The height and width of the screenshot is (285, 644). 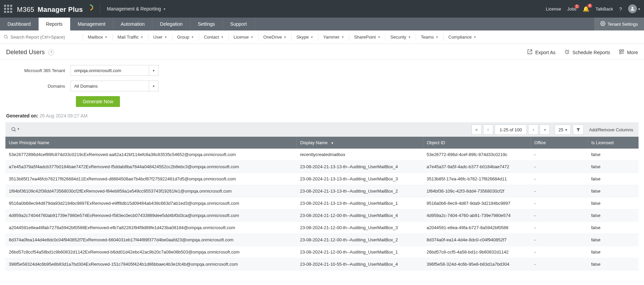 What do you see at coordinates (578, 130) in the screenshot?
I see `filter-button` at bounding box center [578, 130].